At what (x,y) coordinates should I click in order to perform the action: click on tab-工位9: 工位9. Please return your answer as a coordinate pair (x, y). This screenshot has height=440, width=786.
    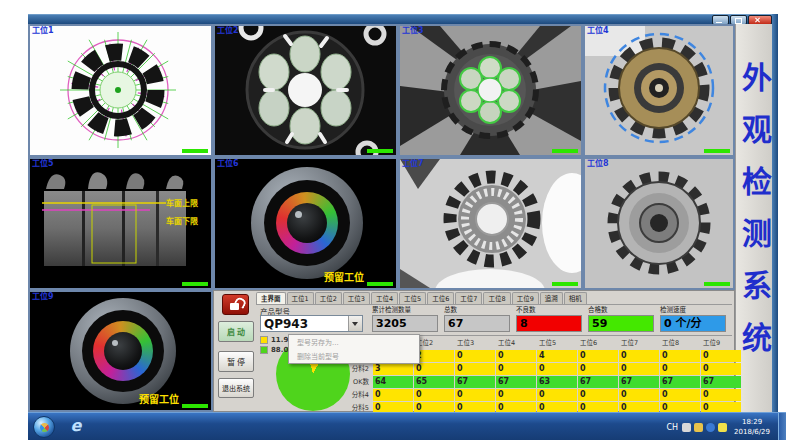
    Looking at the image, I should click on (526, 298).